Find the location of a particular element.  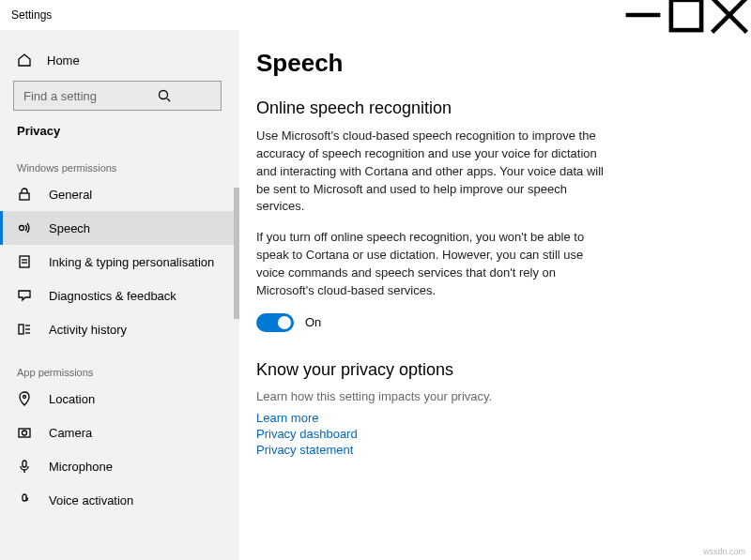

privacy-options-sub: Learn how this setting impacts your priv… is located at coordinates (503, 396).